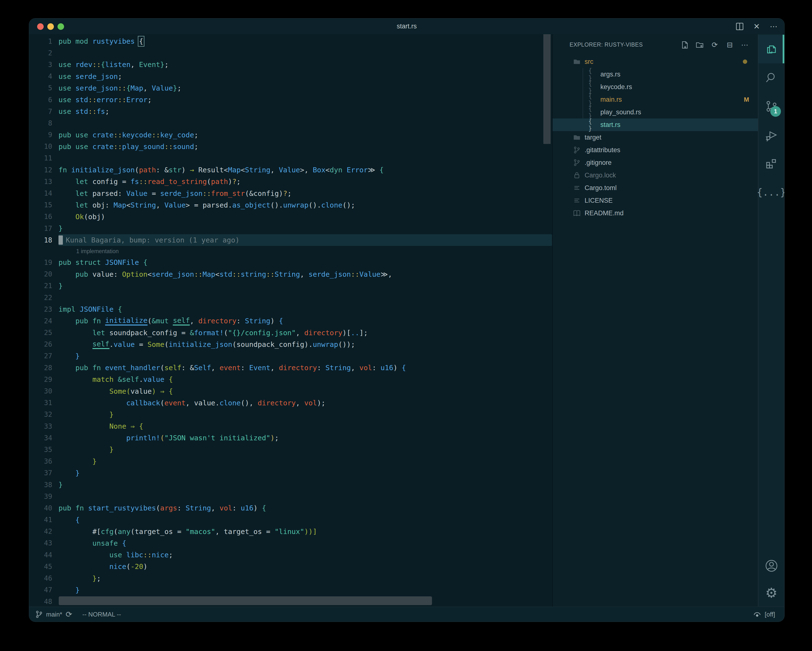 The image size is (812, 651). I want to click on code-line: 43 unsafe {, so click(291, 543).